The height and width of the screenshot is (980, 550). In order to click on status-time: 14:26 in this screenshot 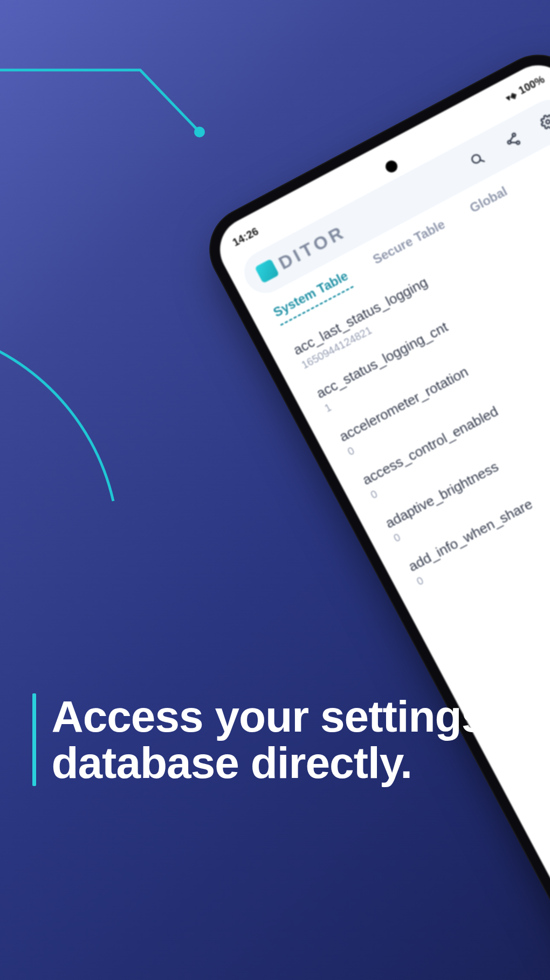, I will do `click(245, 237)`.